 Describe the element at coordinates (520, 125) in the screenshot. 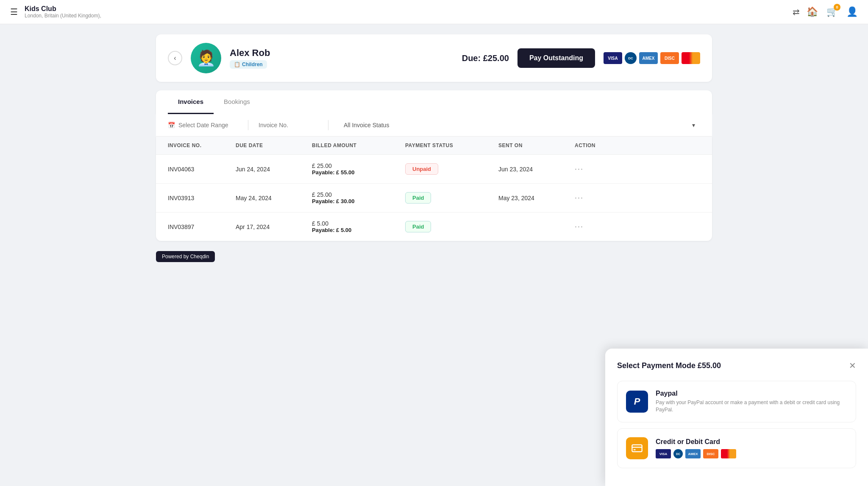

I see `status-filter: All Invoice Status ▾` at that location.